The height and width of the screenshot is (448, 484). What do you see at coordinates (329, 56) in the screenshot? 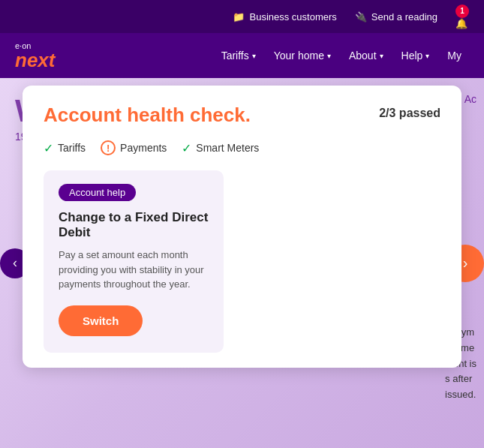
I see `your-home-chevron-icon: ▾` at bounding box center [329, 56].